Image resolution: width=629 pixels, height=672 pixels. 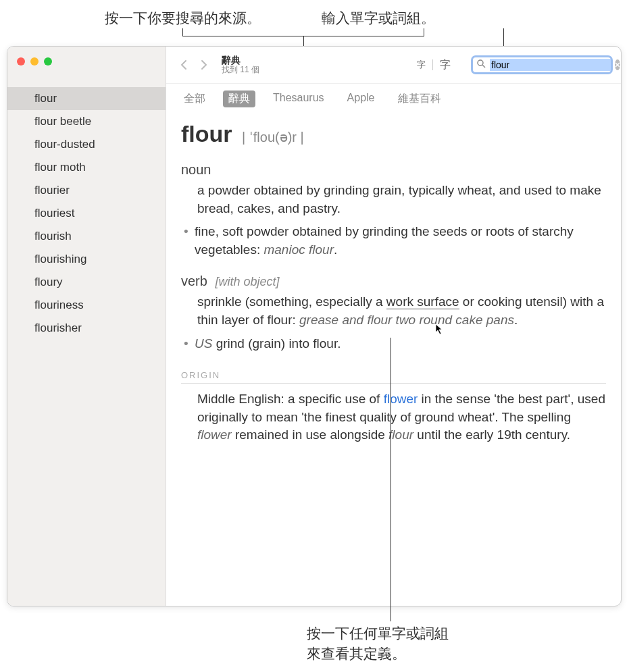 I want to click on nav-buttons, so click(x=194, y=65).